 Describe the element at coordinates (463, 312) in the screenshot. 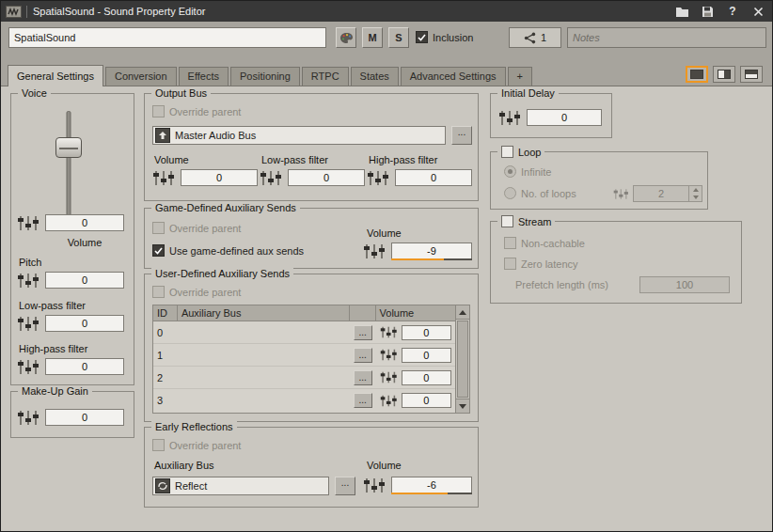

I see `scroll-up-button` at that location.